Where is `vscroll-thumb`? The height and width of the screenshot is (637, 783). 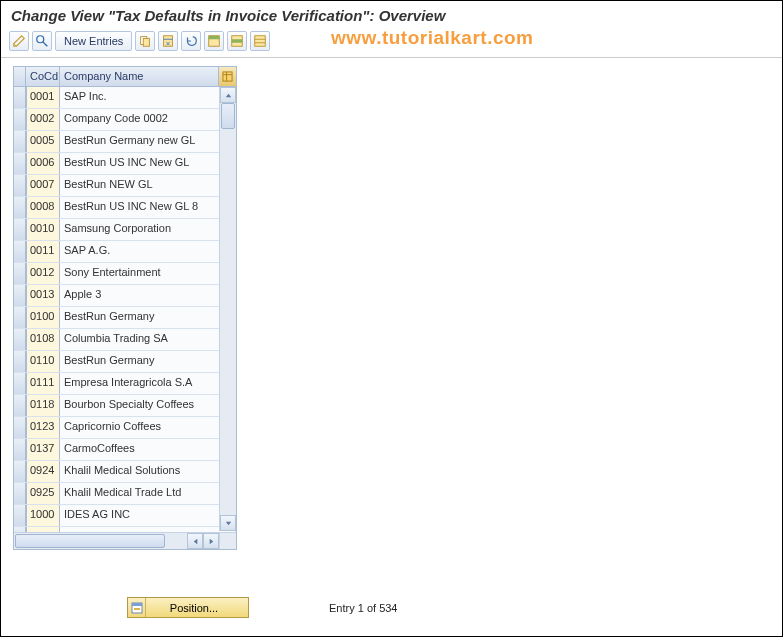
vscroll-thumb is located at coordinates (228, 116).